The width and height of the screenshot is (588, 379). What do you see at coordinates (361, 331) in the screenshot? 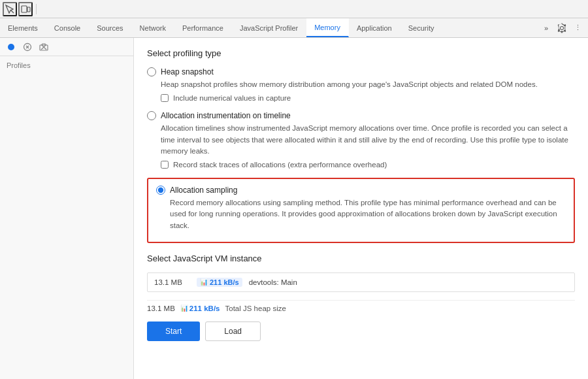
I see `action-buttons: Start Load` at bounding box center [361, 331].